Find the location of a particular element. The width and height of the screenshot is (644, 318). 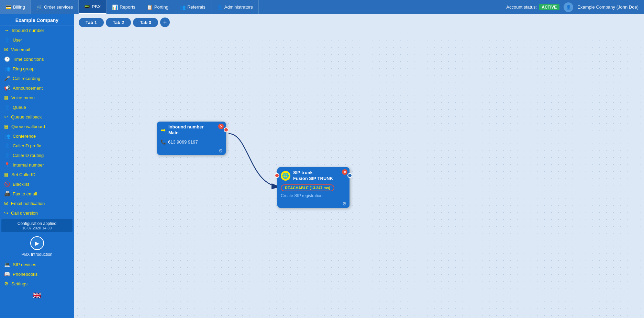

set-callerid-icon: ▦ is located at coordinates (6, 174).